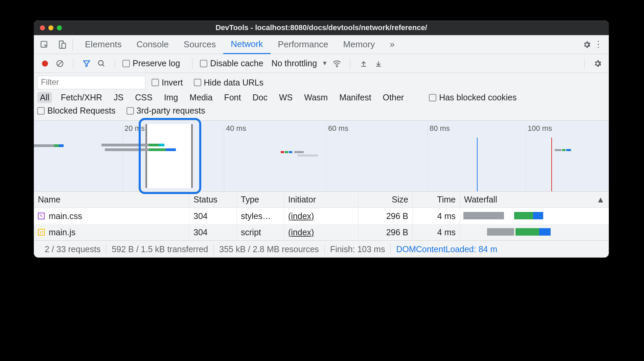  What do you see at coordinates (236, 128) in the screenshot?
I see `tick-40ms: 40 ms` at bounding box center [236, 128].